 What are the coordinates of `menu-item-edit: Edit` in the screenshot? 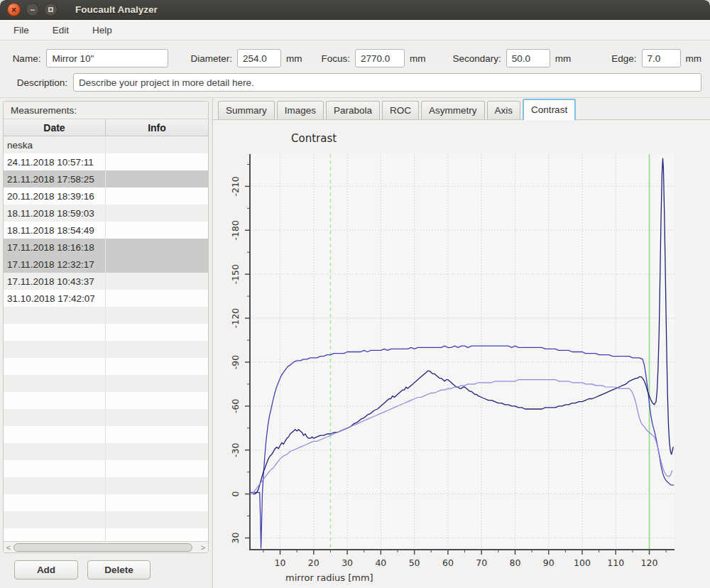 It's located at (61, 30).